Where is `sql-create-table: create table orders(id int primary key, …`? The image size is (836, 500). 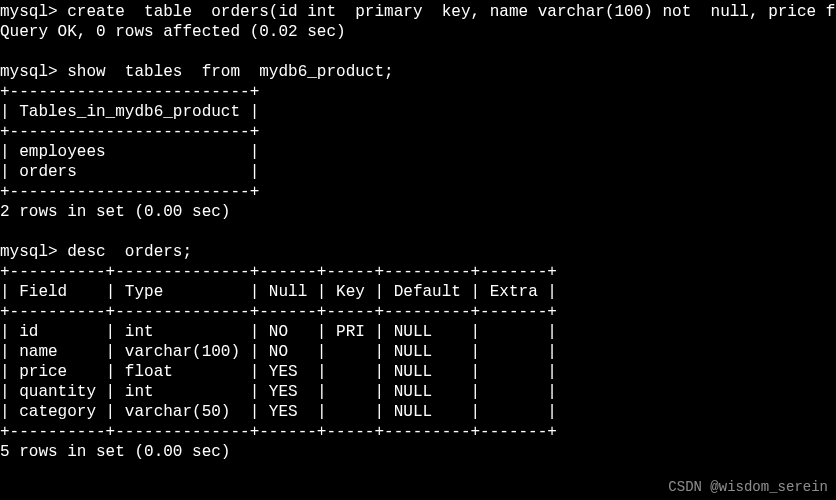
sql-create-table: create table orders(id int primary key, … is located at coordinates (452, 12).